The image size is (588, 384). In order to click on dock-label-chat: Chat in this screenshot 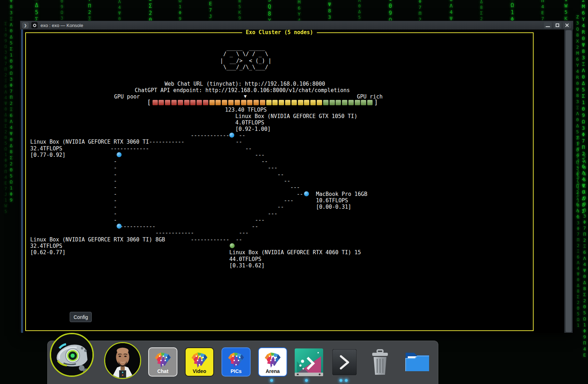, I will do `click(163, 371)`.